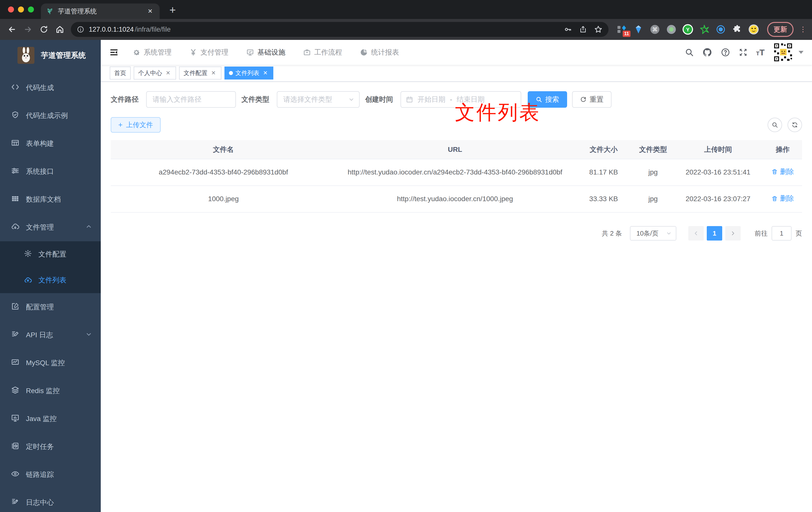  Describe the element at coordinates (725, 52) in the screenshot. I see `help-icon` at that location.